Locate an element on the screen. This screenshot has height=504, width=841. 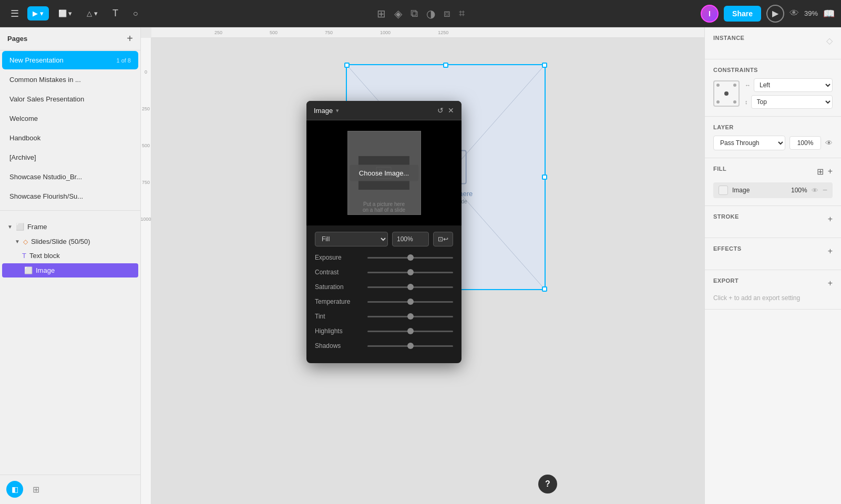
layer-text-block: T Text block is located at coordinates (70, 255).